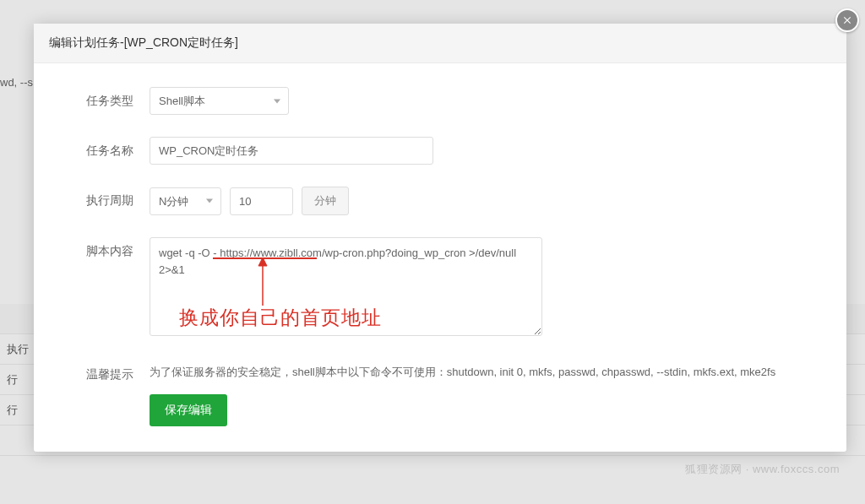 The height and width of the screenshot is (504, 865). What do you see at coordinates (118, 198) in the screenshot?
I see `period-label: 执行周期` at bounding box center [118, 198].